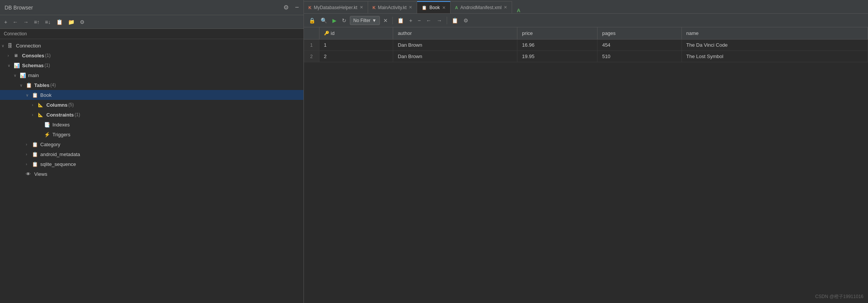 This screenshot has height=303, width=868. Describe the element at coordinates (82, 22) in the screenshot. I see `config-button: ⚙` at that location.